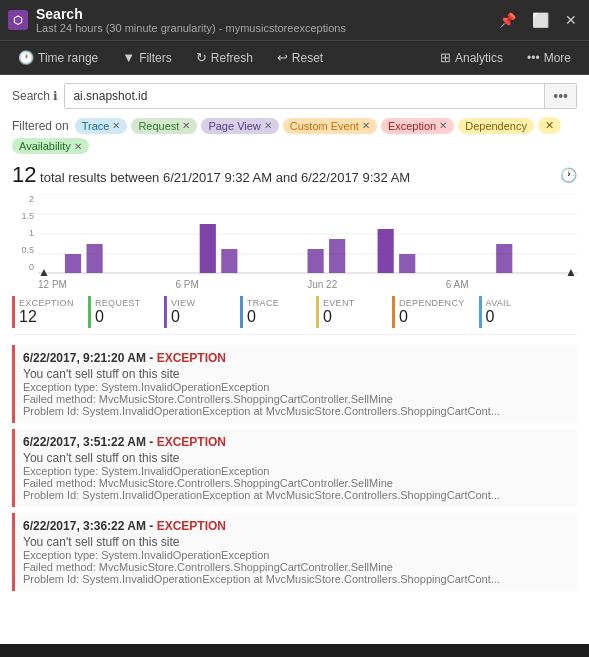  Describe the element at coordinates (472, 58) in the screenshot. I see `analytics-button: ⊞ Analytics` at that location.